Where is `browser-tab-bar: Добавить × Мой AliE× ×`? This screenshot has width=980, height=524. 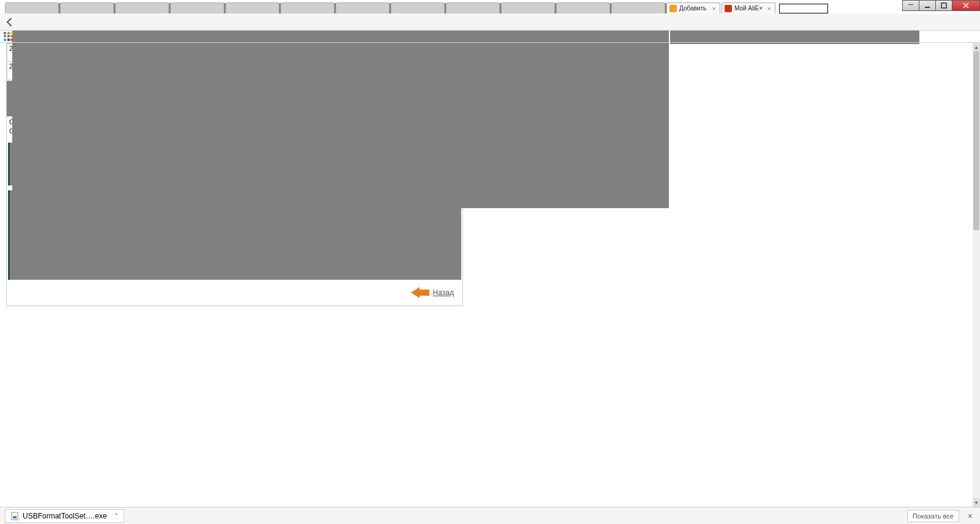
browser-tab-bar: Добавить × Мой AliE× × is located at coordinates (459, 7).